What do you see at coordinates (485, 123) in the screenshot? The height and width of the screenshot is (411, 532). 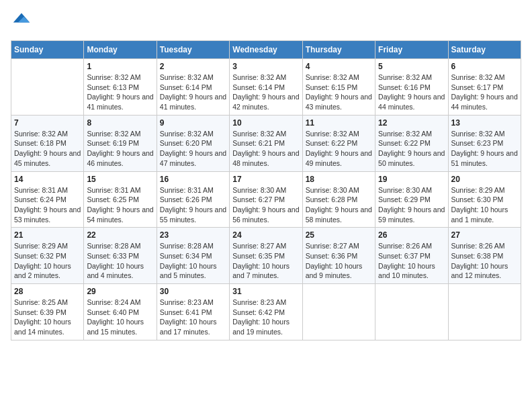 I see `day-number: 13` at bounding box center [485, 123].